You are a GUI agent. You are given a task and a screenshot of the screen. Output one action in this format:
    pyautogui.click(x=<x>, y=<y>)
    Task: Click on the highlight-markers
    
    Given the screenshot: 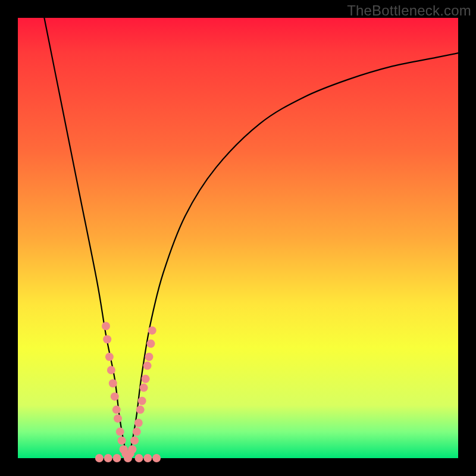 What is the action you would take?
    pyautogui.click(x=128, y=392)
    